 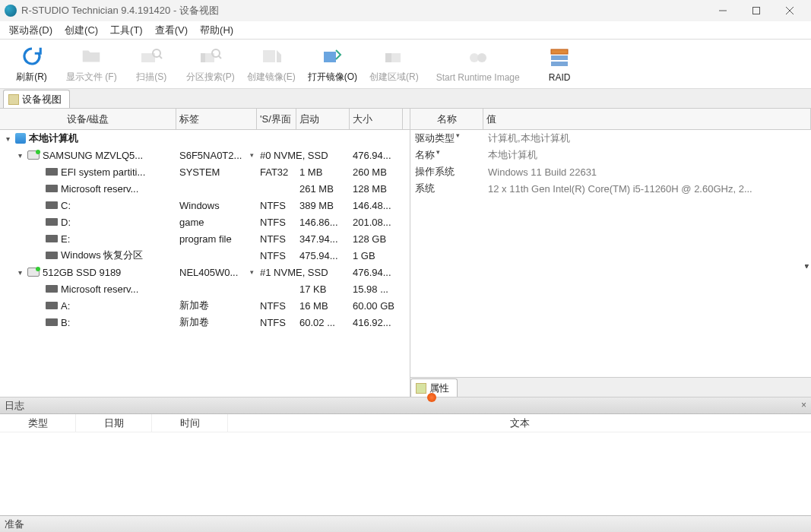 I want to click on col-label: 标签, so click(x=217, y=119).